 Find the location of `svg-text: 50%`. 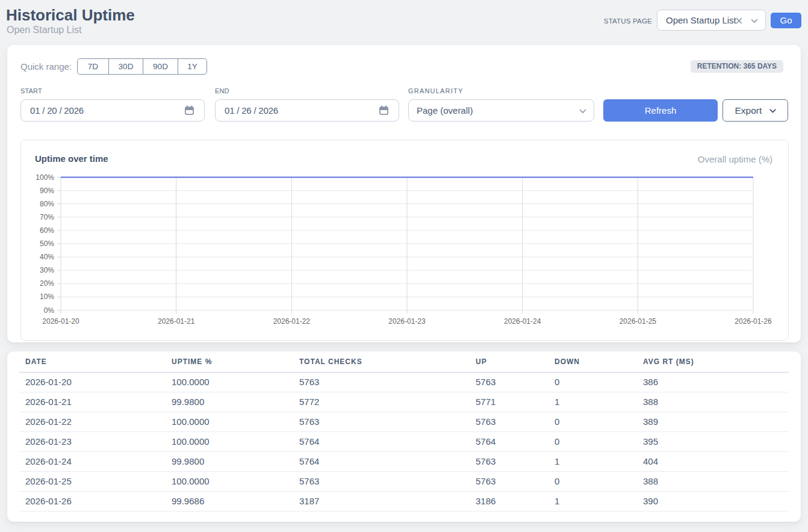

svg-text: 50% is located at coordinates (47, 244).